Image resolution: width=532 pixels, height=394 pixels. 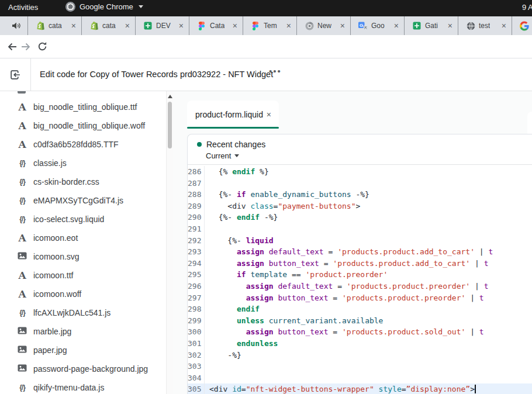 What do you see at coordinates (15, 75) in the screenshot?
I see `exit-code-editor-button` at bounding box center [15, 75].